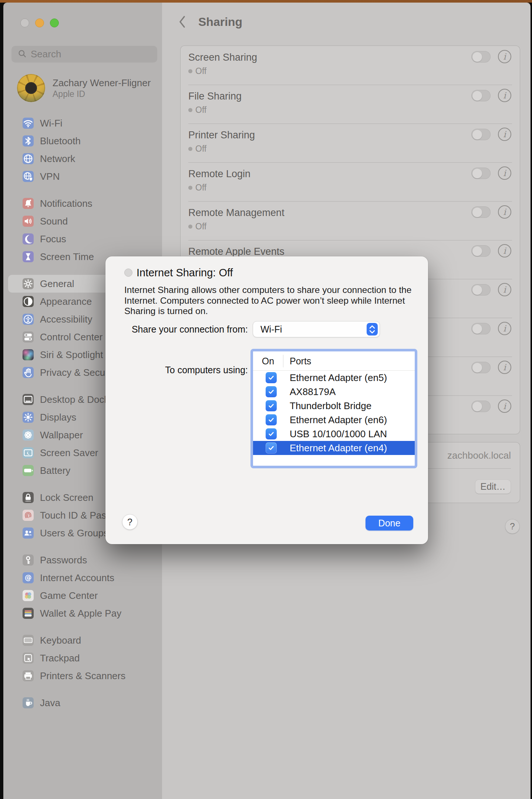 This screenshot has height=799, width=532. Describe the element at coordinates (51, 124) in the screenshot. I see `sidebar-item-label: Wi-Fi` at that location.